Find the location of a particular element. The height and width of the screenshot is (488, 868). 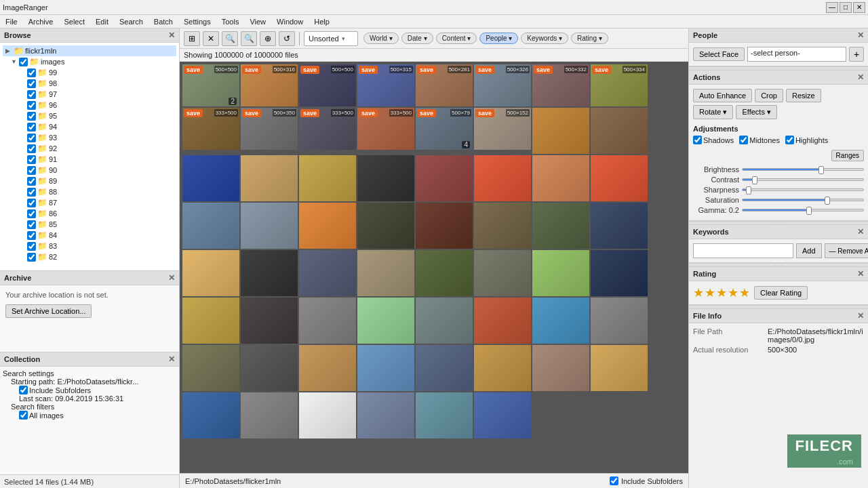

tree-item-images: ▼📁images is located at coordinates (90, 62).